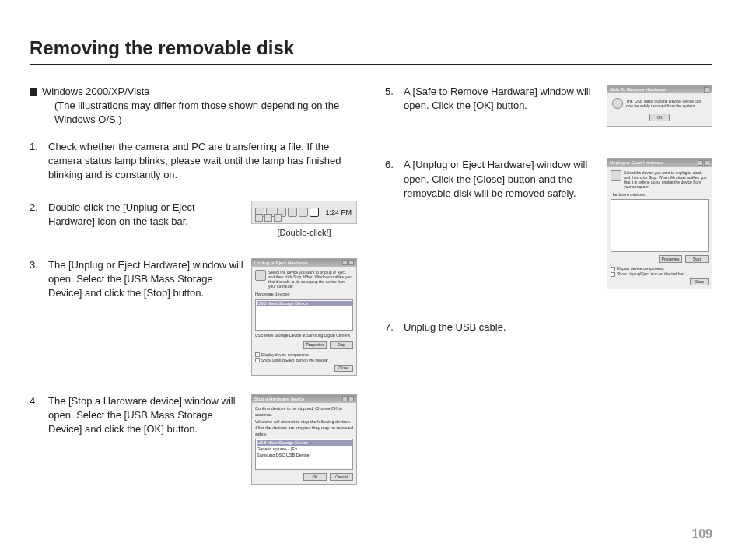 The image size is (742, 560). Describe the element at coordinates (304, 315) in the screenshot. I see `device-list: USB Mass Storage Device` at that location.